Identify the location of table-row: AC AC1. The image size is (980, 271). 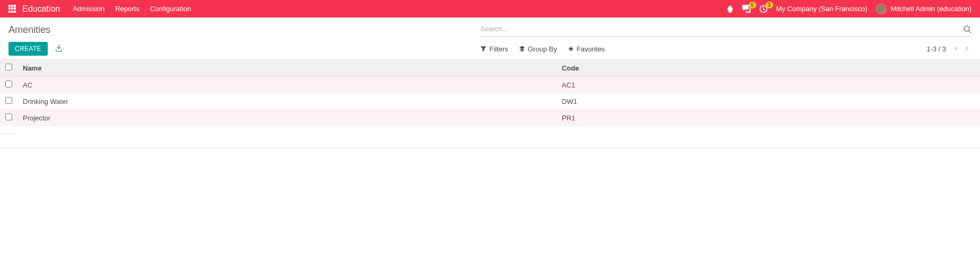
(490, 85).